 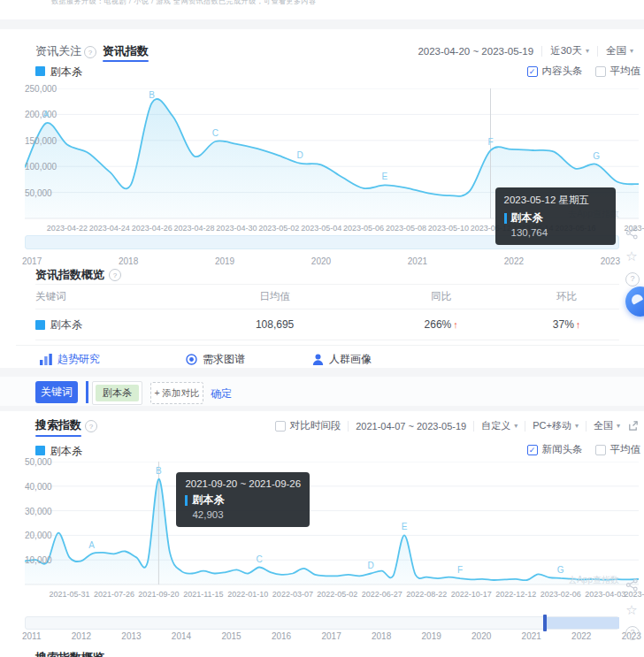 What do you see at coordinates (39, 561) in the screenshot?
I see `y-axis-label: 10,000` at bounding box center [39, 561].